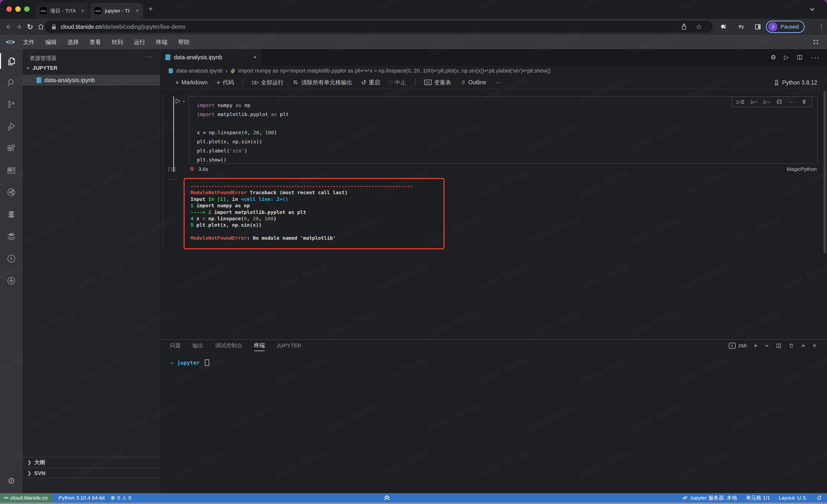  What do you see at coordinates (723, 27) in the screenshot?
I see `extensions-puzzle-icon` at bounding box center [723, 27].